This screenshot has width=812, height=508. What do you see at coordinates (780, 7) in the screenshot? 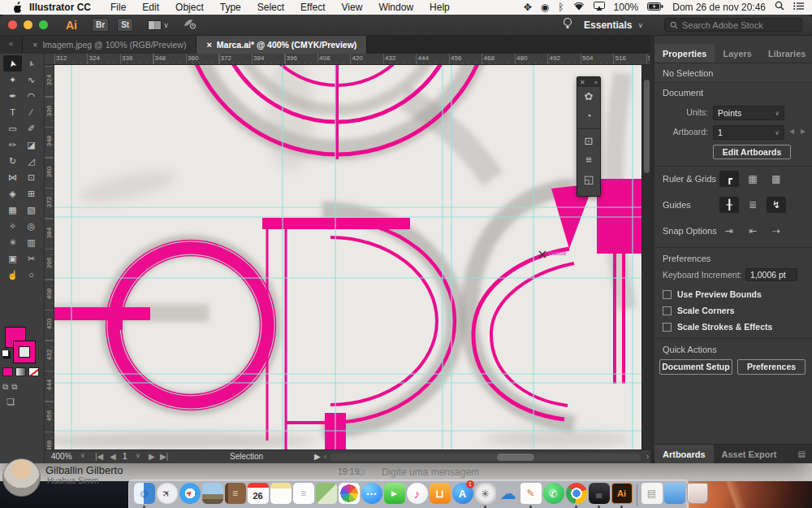
I see `spotlight-search-icon` at bounding box center [780, 7].